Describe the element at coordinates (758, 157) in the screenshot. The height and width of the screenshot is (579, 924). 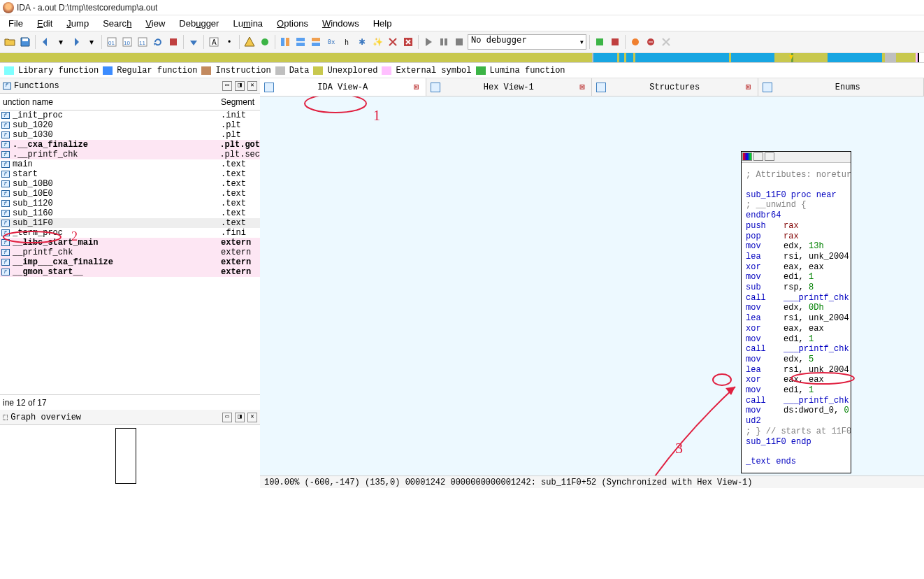
I see `block-tool-icon` at that location.